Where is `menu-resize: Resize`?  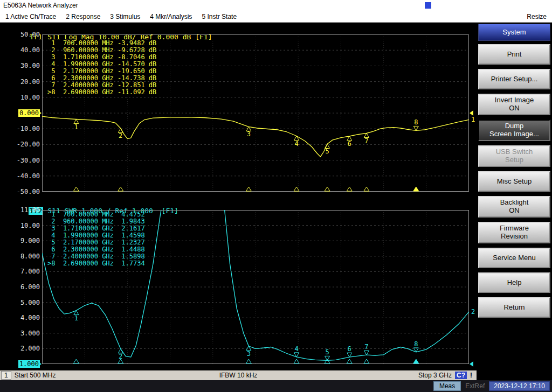
menu-resize: Resize is located at coordinates (537, 17).